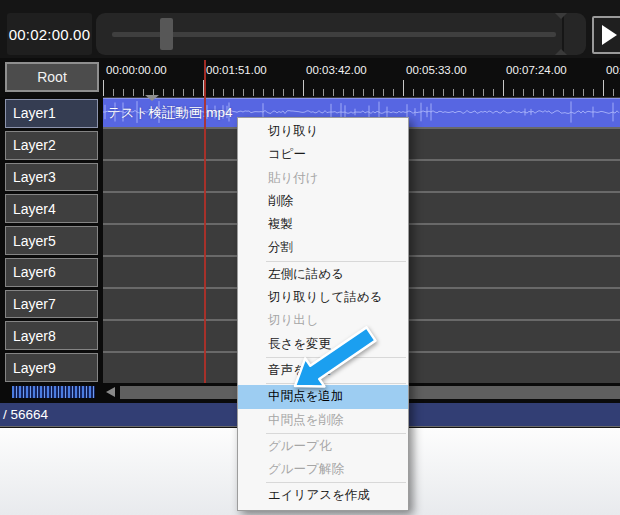 The height and width of the screenshot is (515, 620). I want to click on layer-header: Layer9, so click(52, 367).